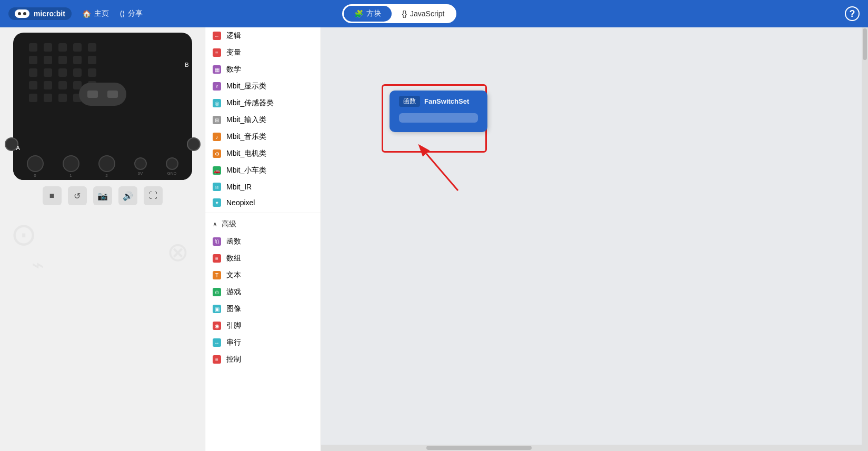  I want to click on divider, so click(263, 213).